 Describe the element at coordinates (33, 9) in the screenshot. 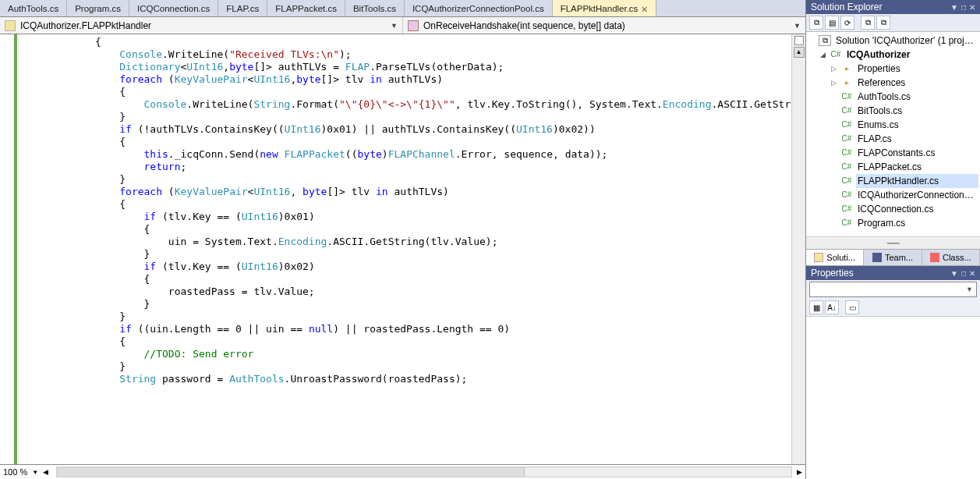

I see `tab-label: AuthTools.cs` at that location.